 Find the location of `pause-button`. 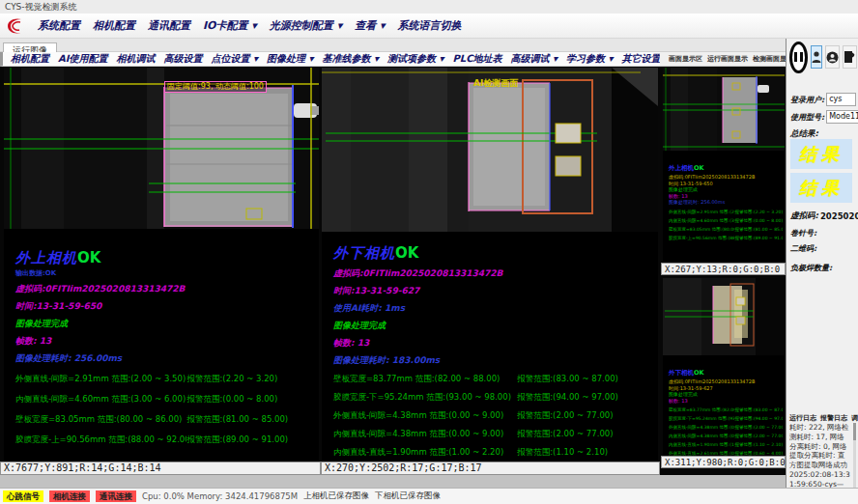

pause-button is located at coordinates (798, 58).